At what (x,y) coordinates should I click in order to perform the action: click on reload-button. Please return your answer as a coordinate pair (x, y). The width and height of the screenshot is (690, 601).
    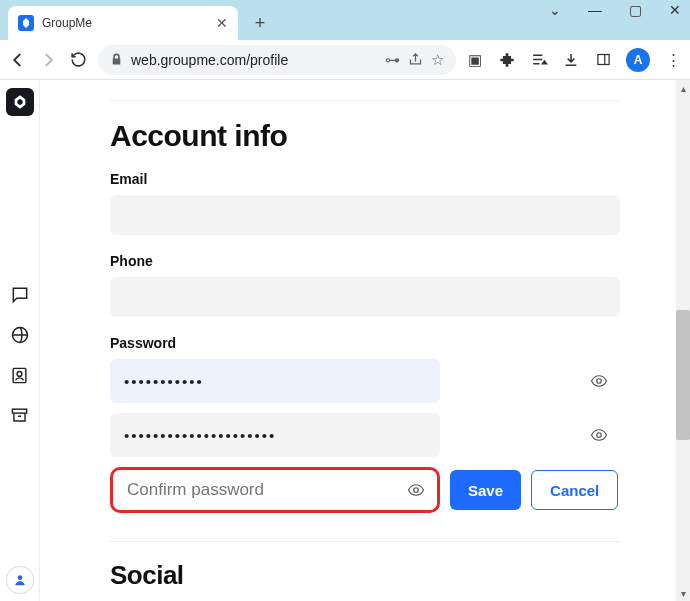
    Looking at the image, I should click on (78, 60).